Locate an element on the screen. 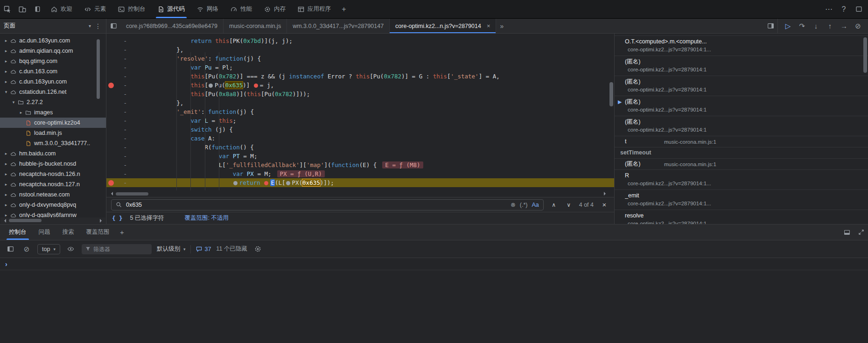 Image resolution: width=868 pixels, height=343 pixels. more-options-icon: ⋮ is located at coordinates (98, 26).